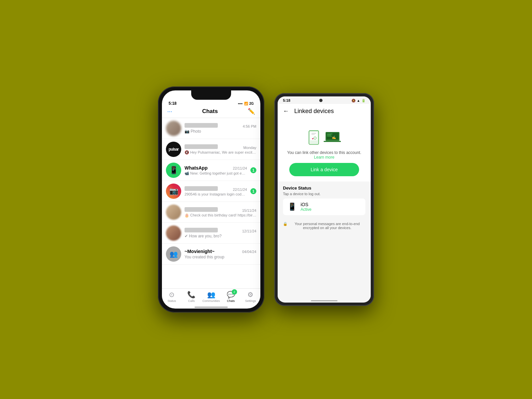 This screenshot has width=532, height=399. What do you see at coordinates (210, 111) in the screenshot?
I see `chats-title: Chats` at bounding box center [210, 111].